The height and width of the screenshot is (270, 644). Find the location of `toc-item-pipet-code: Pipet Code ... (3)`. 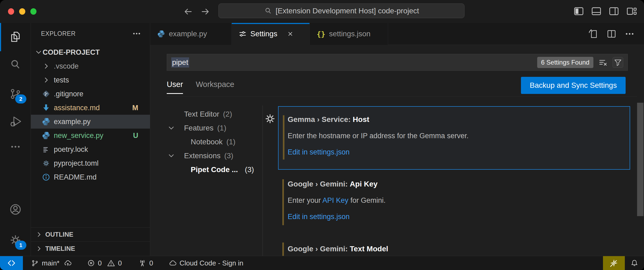

toc-item-pipet-code: Pipet Code ... (3) is located at coordinates (206, 170).